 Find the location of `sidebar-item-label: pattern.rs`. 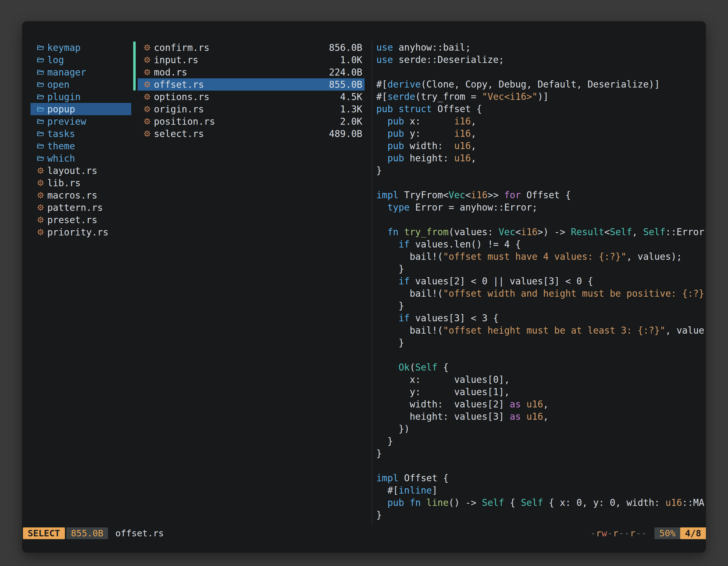

sidebar-item-label: pattern.rs is located at coordinates (75, 208).